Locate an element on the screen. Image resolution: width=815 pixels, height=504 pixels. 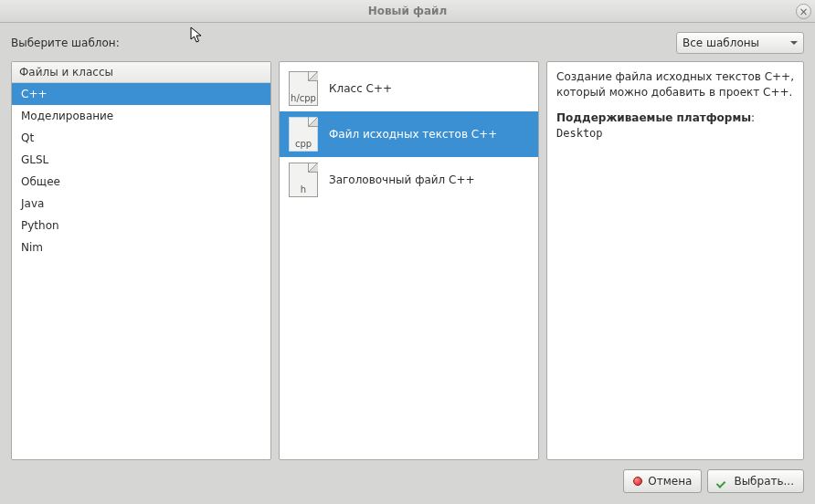
cancel-icon is located at coordinates (638, 481).